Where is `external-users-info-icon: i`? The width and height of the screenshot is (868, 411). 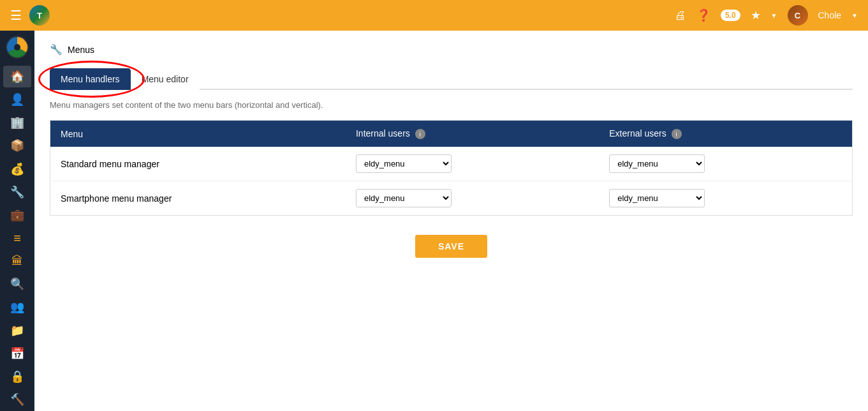 external-users-info-icon: i is located at coordinates (677, 134).